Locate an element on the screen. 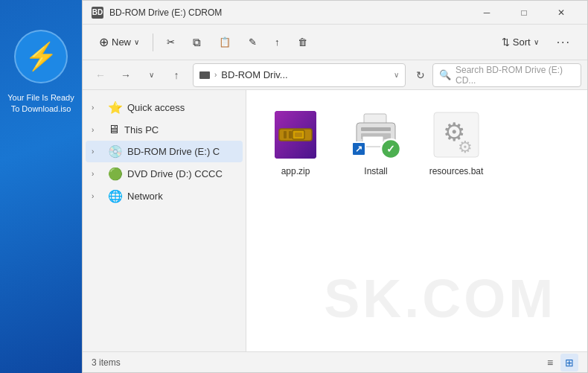  title-bar: BD BD-ROM Drive (E:) CDROM ─ □ ✕ is located at coordinates (335, 13).